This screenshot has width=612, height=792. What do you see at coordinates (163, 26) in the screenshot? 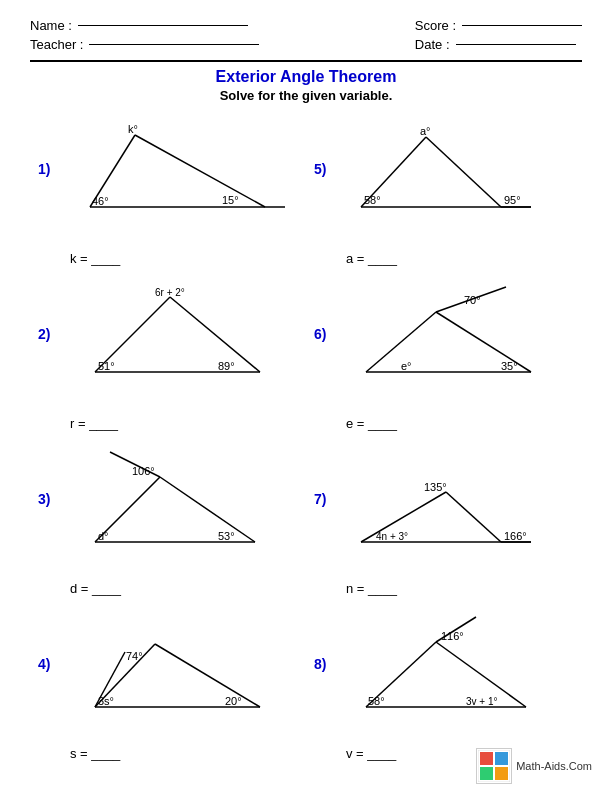
I see `name-line` at bounding box center [163, 26].